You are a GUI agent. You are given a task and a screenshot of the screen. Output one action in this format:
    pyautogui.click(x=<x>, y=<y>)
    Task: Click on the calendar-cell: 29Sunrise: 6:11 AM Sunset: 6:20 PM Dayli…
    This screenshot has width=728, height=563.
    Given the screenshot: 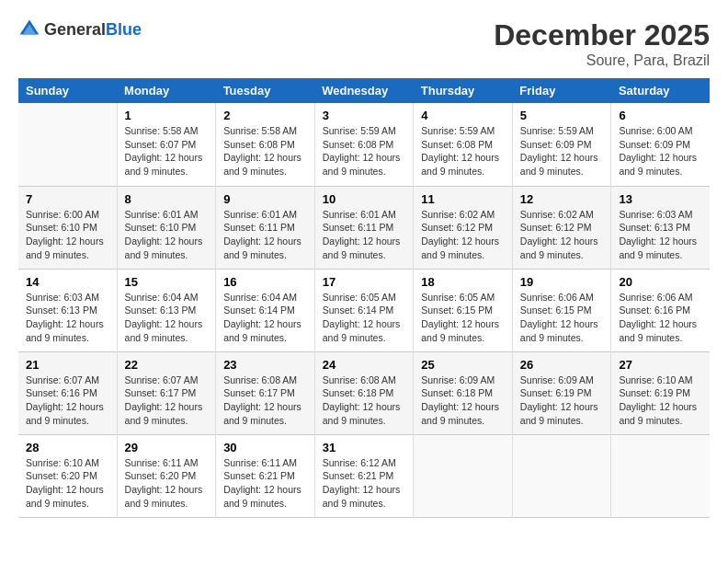 What is the action you would take?
    pyautogui.click(x=166, y=476)
    